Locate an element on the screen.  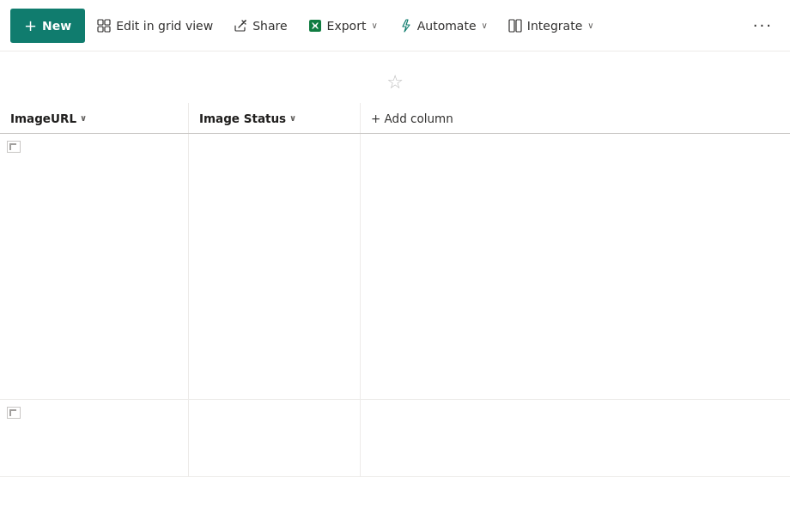
excel-icon is located at coordinates (315, 26).